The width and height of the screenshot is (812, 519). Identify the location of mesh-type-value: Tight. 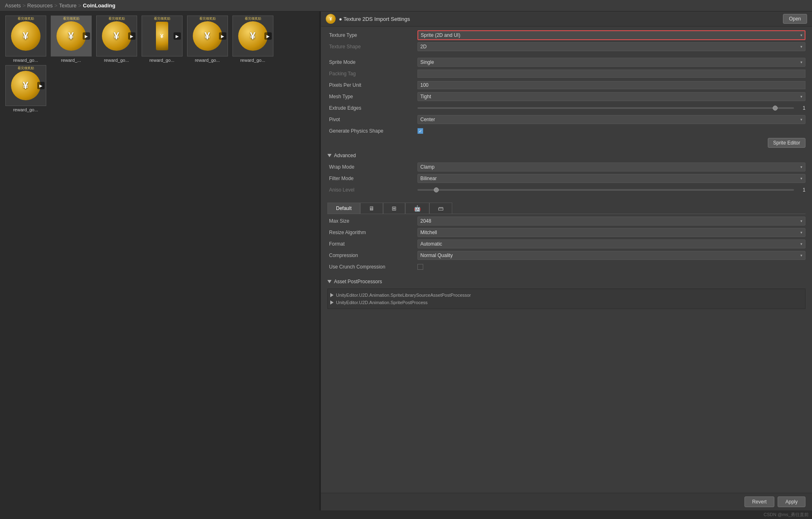
(611, 97).